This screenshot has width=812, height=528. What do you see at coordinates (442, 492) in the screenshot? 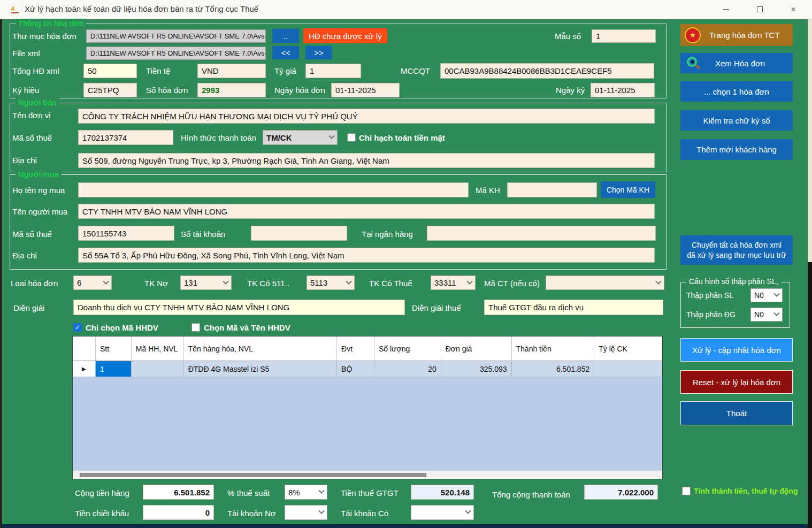
I see `tien-thue-input: 520.148` at bounding box center [442, 492].